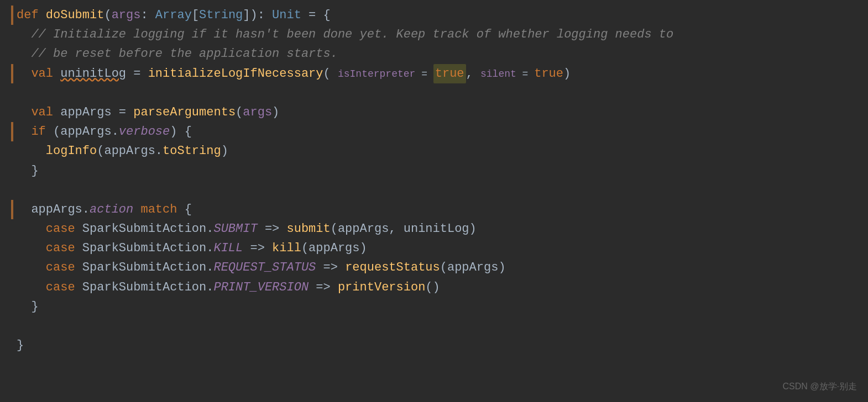 The image size is (868, 402). What do you see at coordinates (71, 151) in the screenshot?
I see `fn-logInfo: logInfo` at bounding box center [71, 151].